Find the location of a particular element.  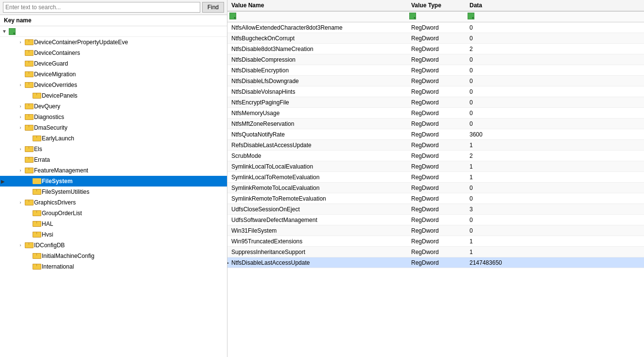

filter-green-box is located at coordinates (12, 32).